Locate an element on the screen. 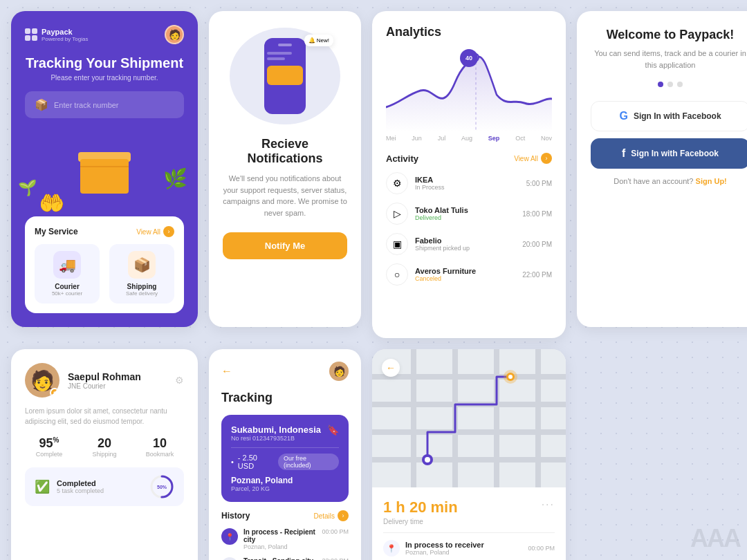 This screenshot has height=560, width=747. plant-left-icon: 🌱 is located at coordinates (28, 188).